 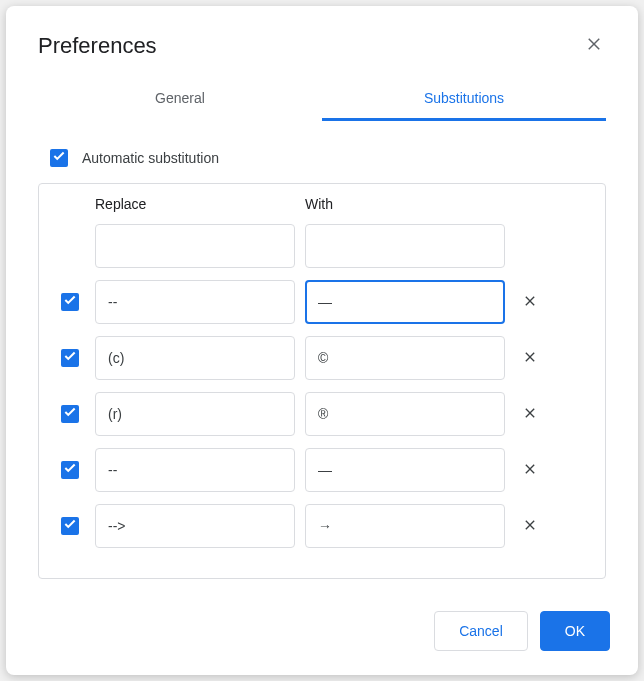 I want to click on cancel-button: Cancel, so click(x=481, y=631).